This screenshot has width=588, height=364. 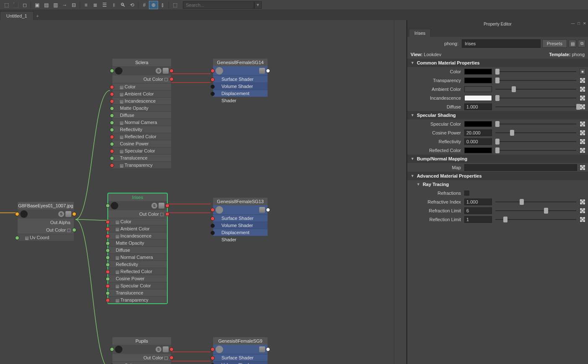 I want to click on port-uv, so click(x=17, y=238).